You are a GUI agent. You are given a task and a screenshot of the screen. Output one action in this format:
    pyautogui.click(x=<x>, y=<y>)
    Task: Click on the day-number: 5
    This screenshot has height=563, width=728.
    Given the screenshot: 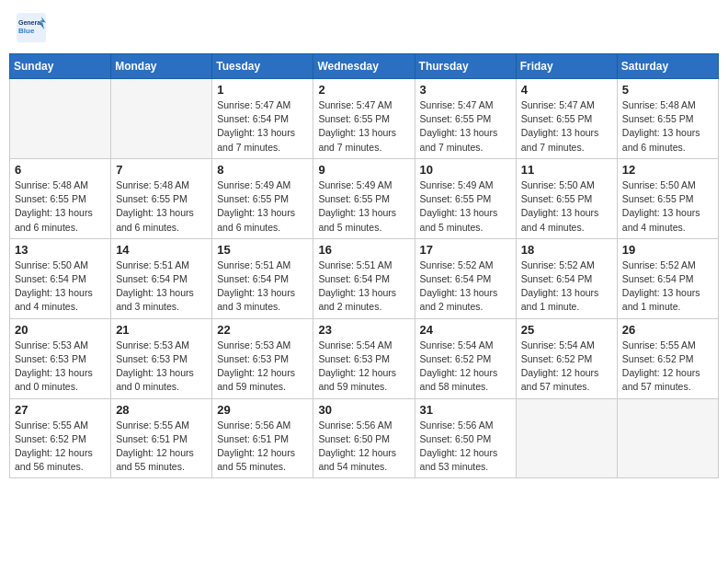 What is the action you would take?
    pyautogui.click(x=667, y=90)
    